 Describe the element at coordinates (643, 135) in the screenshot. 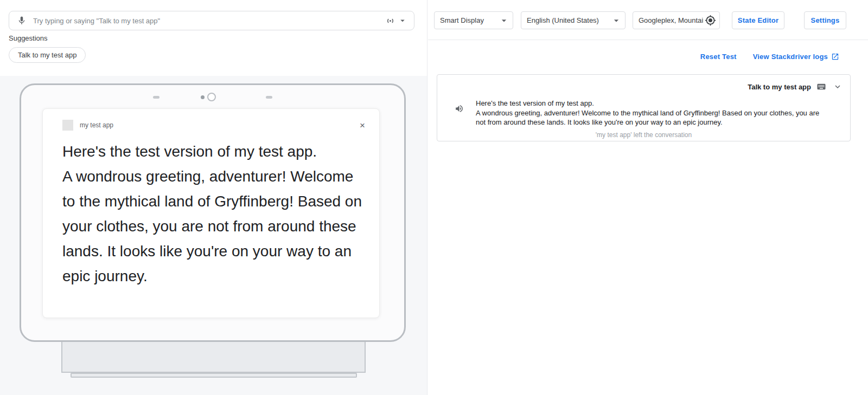

I see `conversation-status: 'my test app' left the conversation` at that location.